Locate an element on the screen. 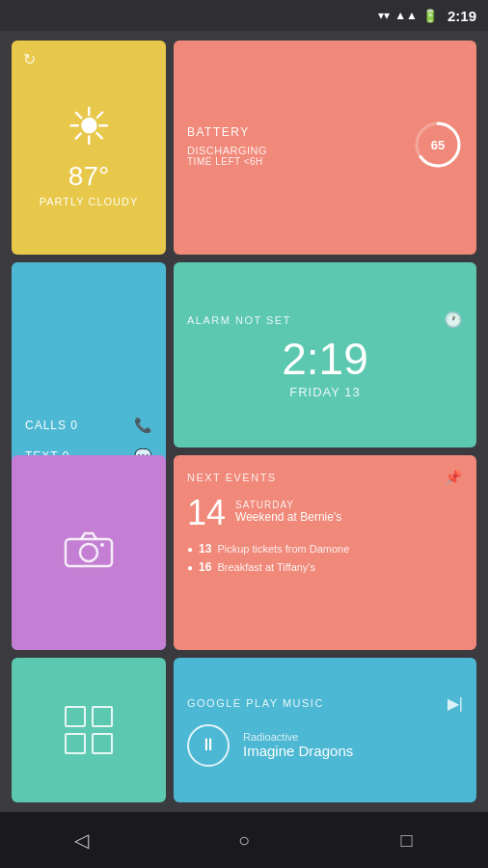 This screenshot has height=868, width=488. battery-time-left: TIME LEFT <6H is located at coordinates (228, 162).